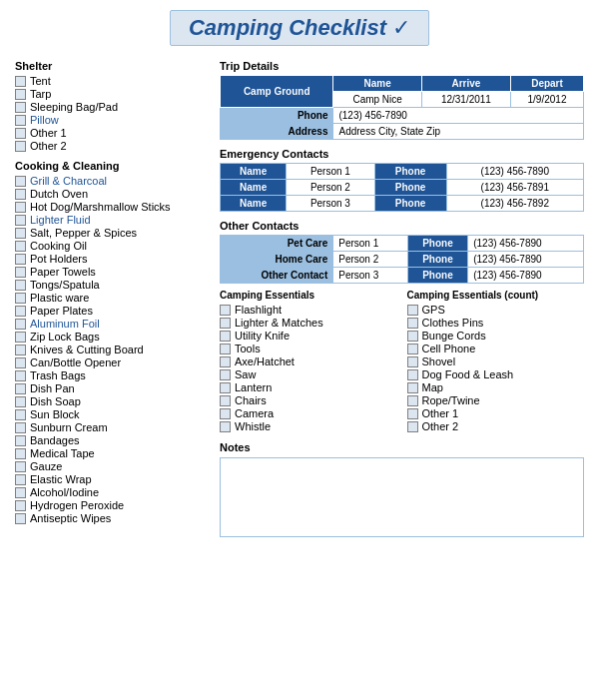  What do you see at coordinates (112, 492) in the screenshot?
I see `list-item: Alcohol/Iodine` at bounding box center [112, 492].